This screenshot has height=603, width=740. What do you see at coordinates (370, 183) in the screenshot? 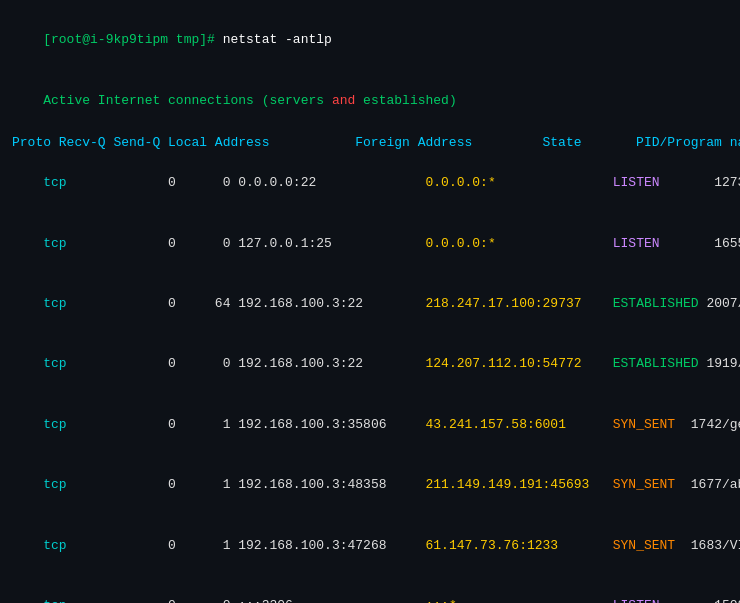
I see `table-row: tcp 0 0 0.0.0.0:22 0.0.0.0:* LISTEN 1273…` at bounding box center [370, 183].